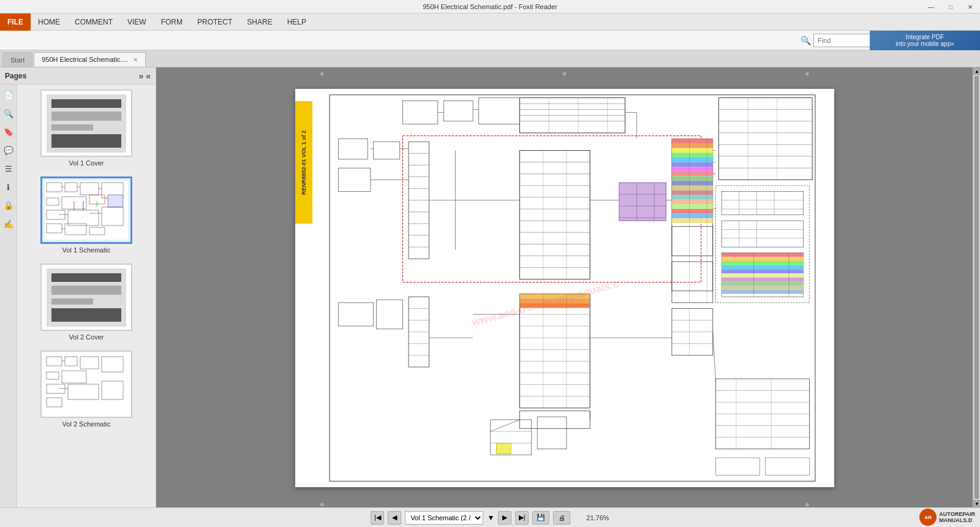 This screenshot has width=980, height=527. Describe the element at coordinates (9, 296) in the screenshot. I see `sidebar-tools: 📄 🔍 🔖 💬 ☰ ℹ 🔒 ✍` at that location.